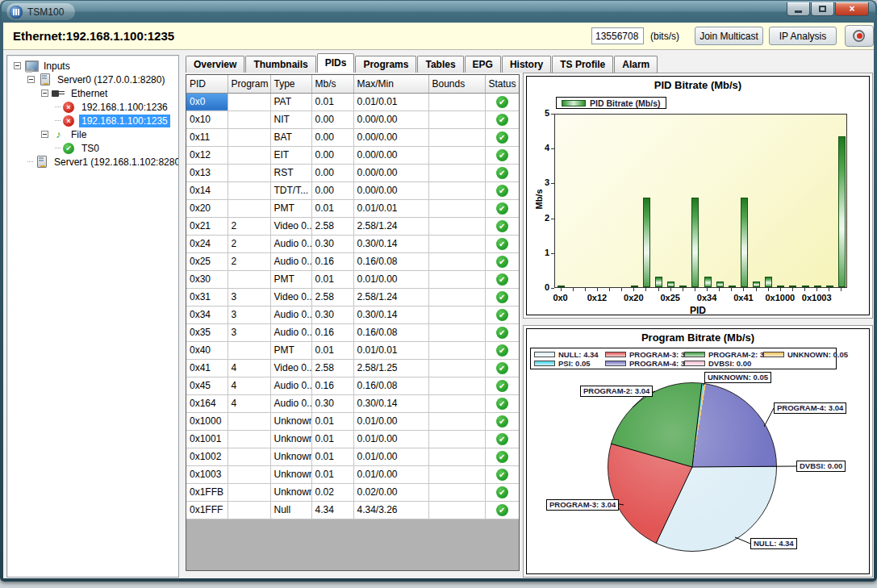 The height and width of the screenshot is (588, 877). I want to click on type-cell: EIT, so click(290, 155).